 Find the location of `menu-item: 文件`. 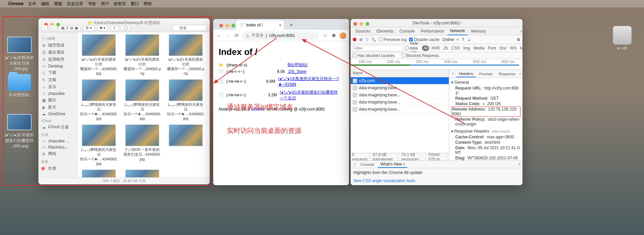

menu-item: 文件 is located at coordinates (32, 4).